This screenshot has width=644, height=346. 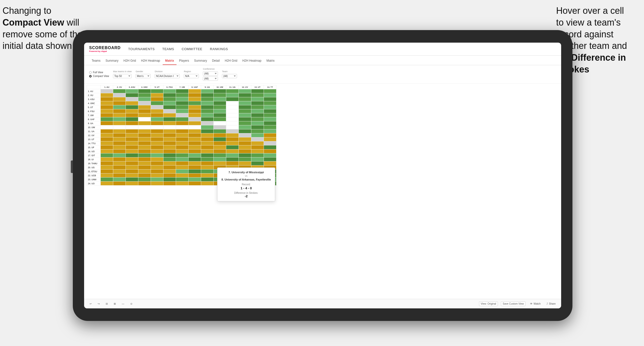 I want to click on subnav-h2h-heatmap2: H2H Heatmap, so click(x=252, y=62).